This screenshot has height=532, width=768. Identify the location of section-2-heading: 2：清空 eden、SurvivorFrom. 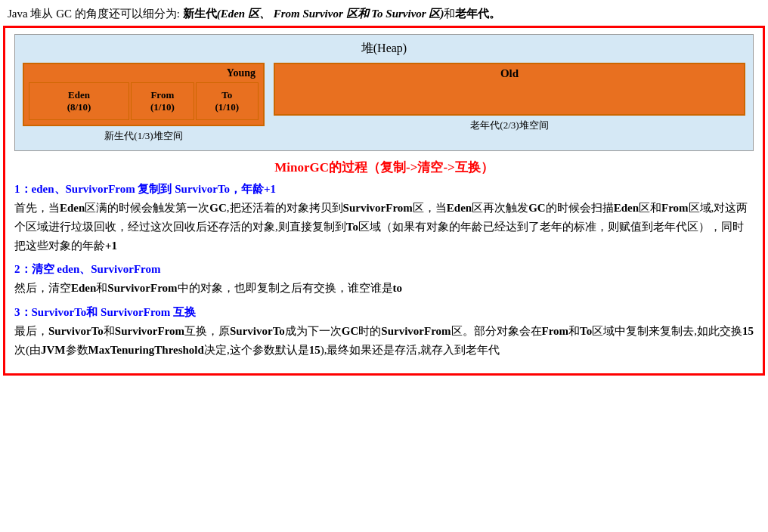
(384, 269).